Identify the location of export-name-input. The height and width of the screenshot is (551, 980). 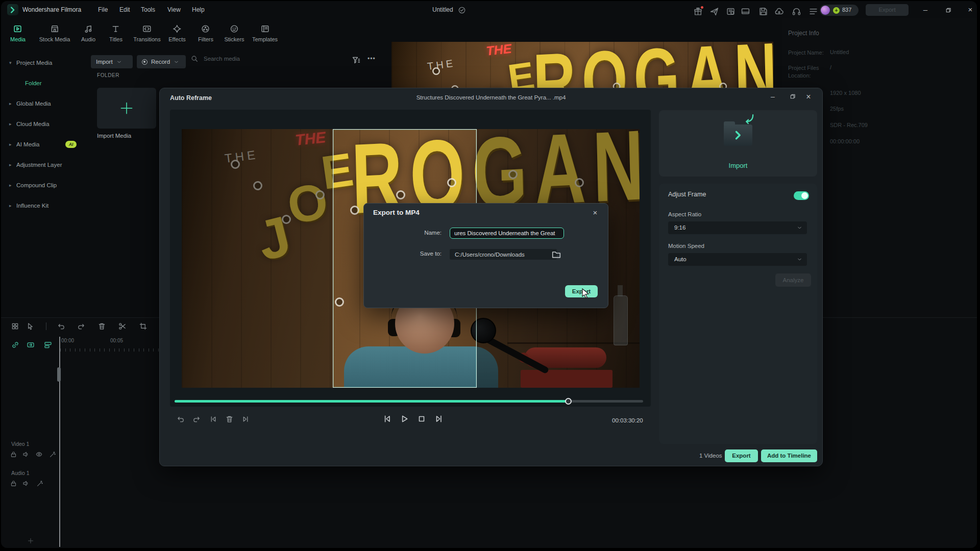
(507, 233).